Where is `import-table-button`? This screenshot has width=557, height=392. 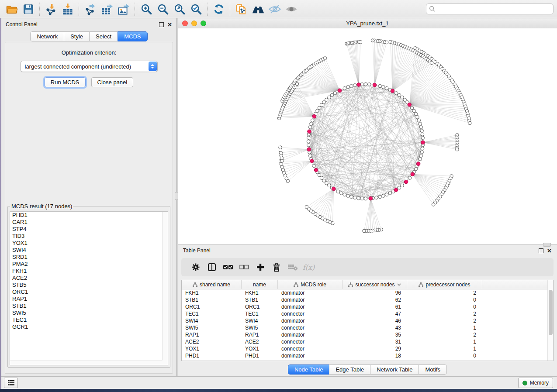 import-table-button is located at coordinates (68, 9).